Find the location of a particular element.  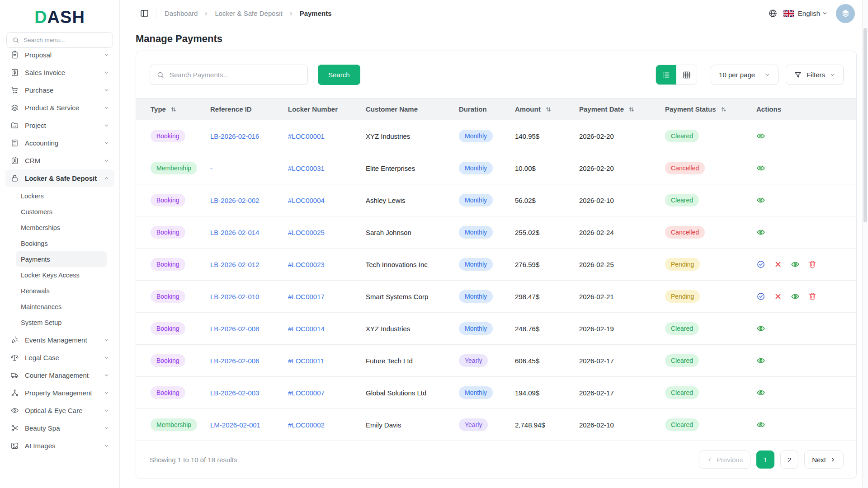

column-header-amount: Amount is located at coordinates (540, 109).